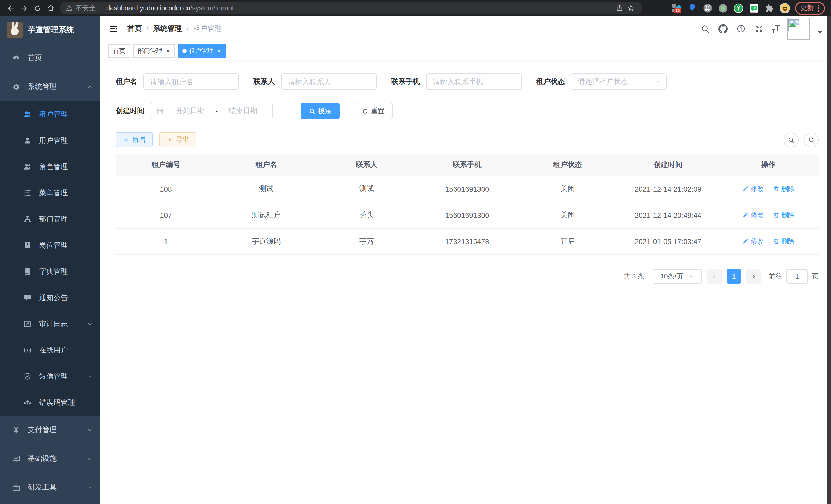 The width and height of the screenshot is (831, 504). Describe the element at coordinates (50, 430) in the screenshot. I see `sidebar-item-支付管理: ¥支付管理` at that location.